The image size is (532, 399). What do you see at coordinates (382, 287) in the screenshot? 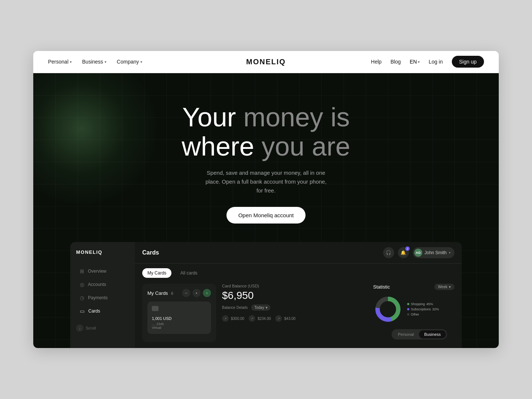
I see `stat-title: Statistic` at bounding box center [382, 287].